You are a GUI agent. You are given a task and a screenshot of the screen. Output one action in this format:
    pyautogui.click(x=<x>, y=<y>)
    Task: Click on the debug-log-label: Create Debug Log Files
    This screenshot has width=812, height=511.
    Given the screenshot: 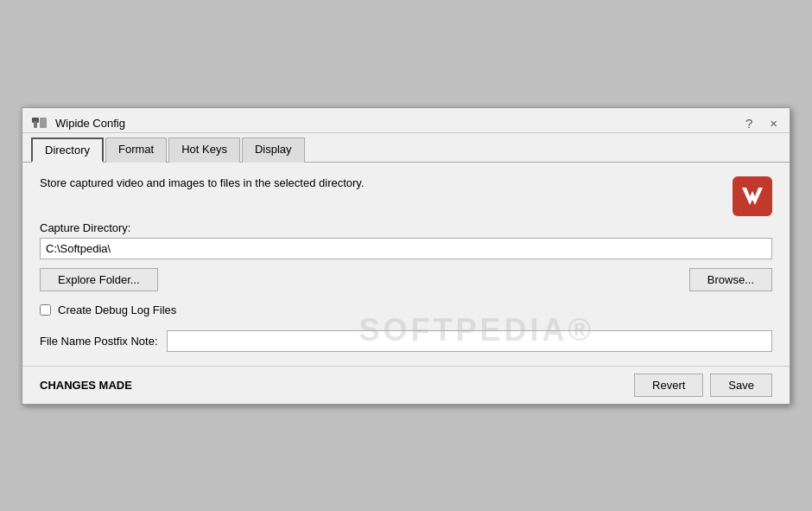 What is the action you would take?
    pyautogui.click(x=117, y=310)
    